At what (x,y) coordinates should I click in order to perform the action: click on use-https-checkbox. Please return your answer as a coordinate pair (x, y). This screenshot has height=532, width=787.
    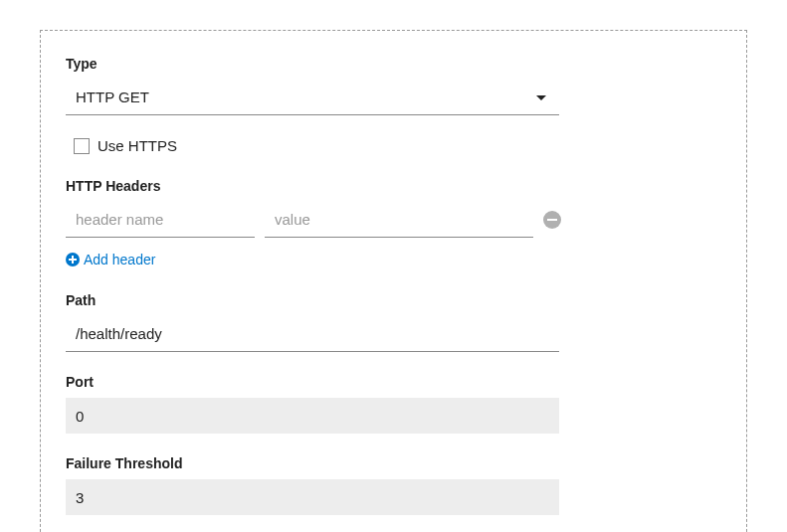
    Looking at the image, I should click on (82, 146).